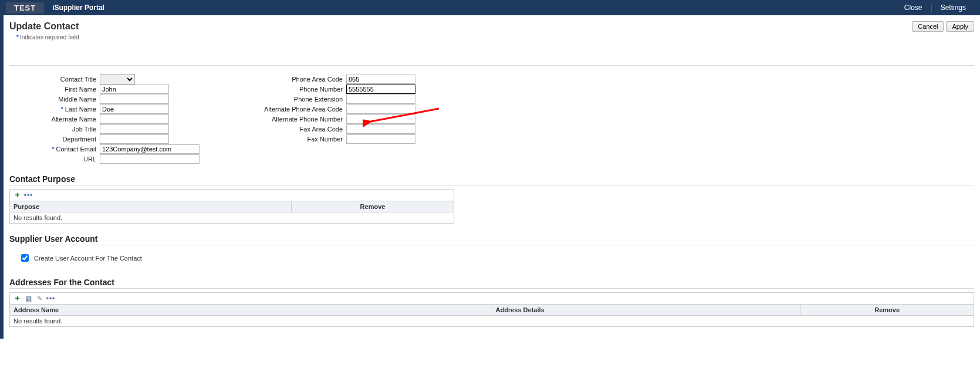 The width and height of the screenshot is (980, 385). What do you see at coordinates (59, 149) in the screenshot?
I see `contact-email-label: * Contact Email` at bounding box center [59, 149].